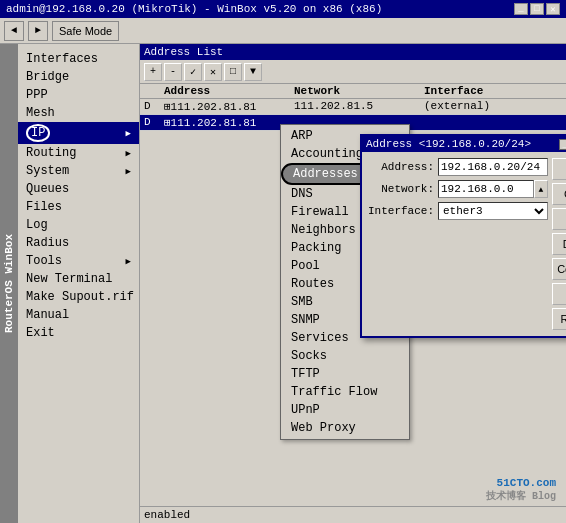 This screenshot has height=523, width=566. Describe the element at coordinates (78, 171) in the screenshot. I see `sidebar-item-system: System ▶` at that location.